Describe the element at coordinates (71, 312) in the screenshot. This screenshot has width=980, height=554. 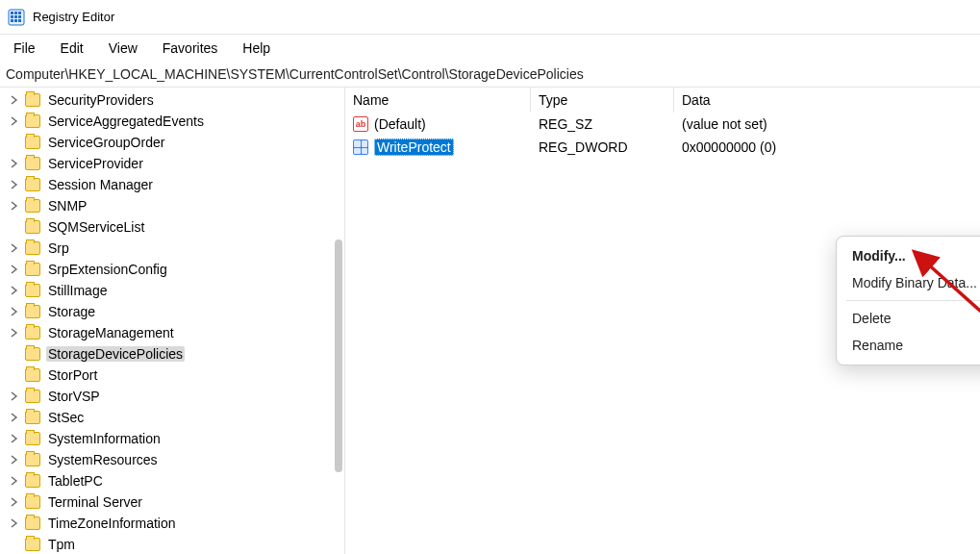
I see `tree-item-label: Storage` at that location.